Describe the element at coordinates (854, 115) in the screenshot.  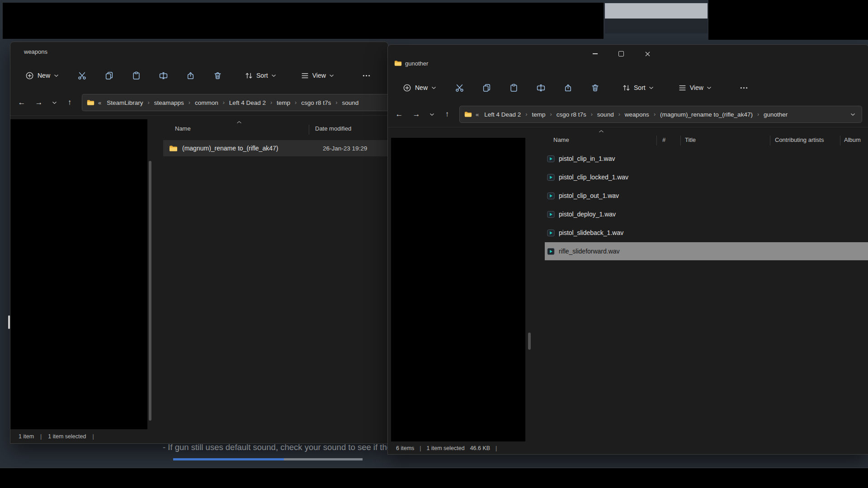
I see `address-dropdown-button` at that location.